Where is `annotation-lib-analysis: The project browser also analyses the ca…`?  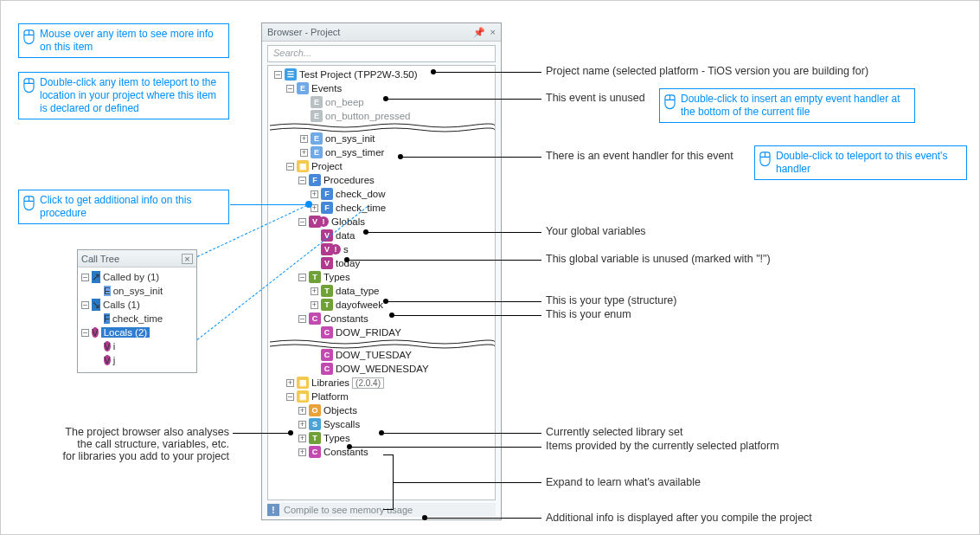 annotation-lib-analysis: The project browser also analyses the ca… is located at coordinates (124, 444).